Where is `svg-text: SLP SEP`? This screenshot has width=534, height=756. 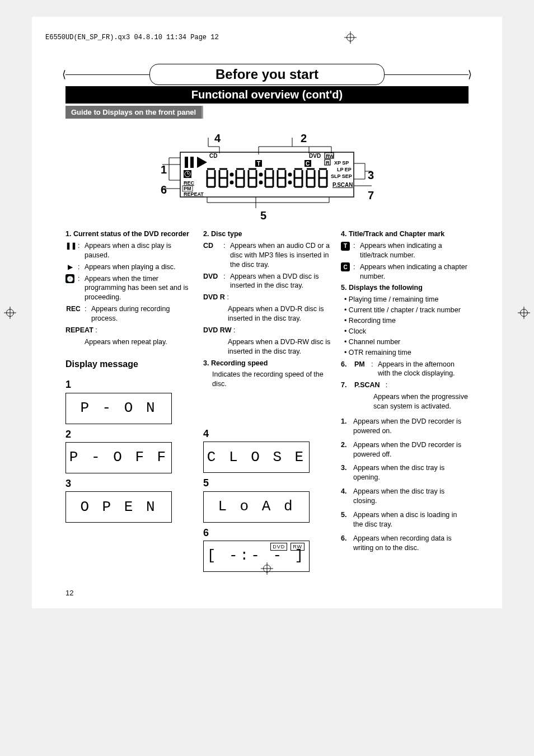 svg-text: SLP SEP is located at coordinates (341, 176).